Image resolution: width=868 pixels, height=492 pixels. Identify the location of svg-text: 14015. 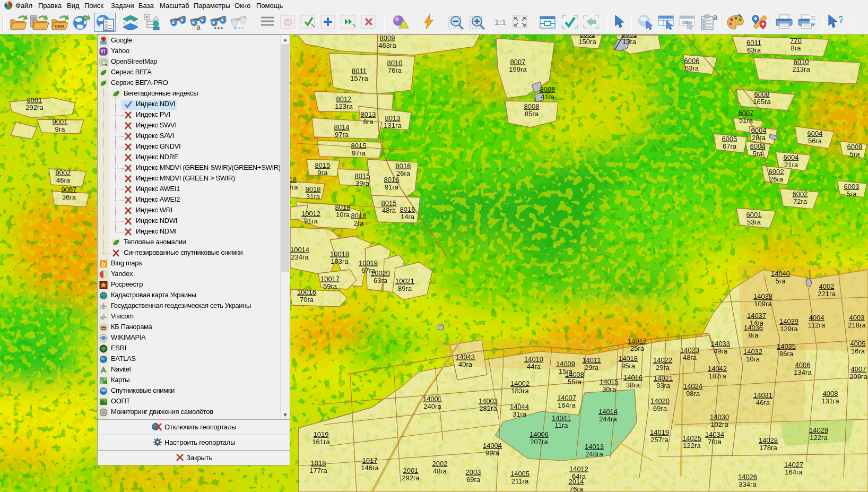
(609, 382).